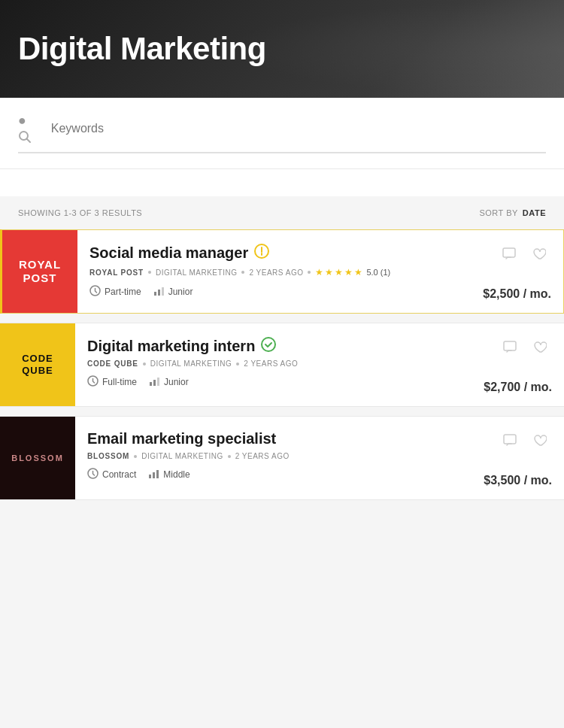  I want to click on job-details: Contract Middle, so click(277, 475).